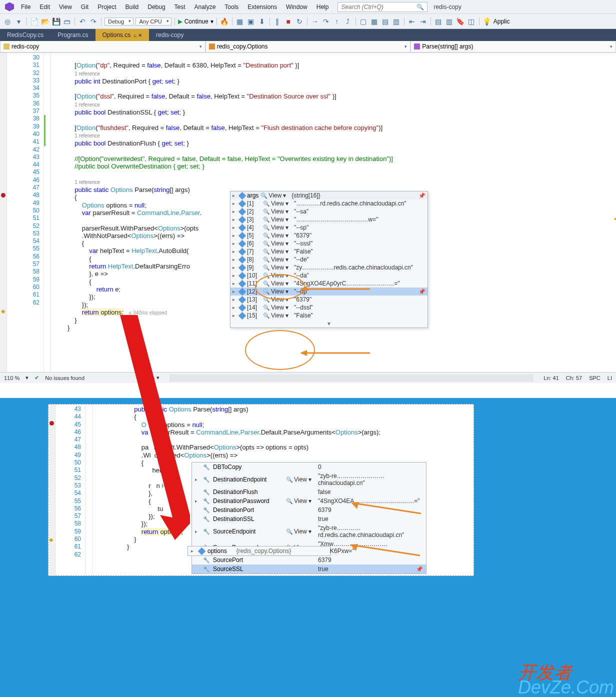 The image size is (616, 697). What do you see at coordinates (309, 501) in the screenshot?
I see `member-row: ▸🔧DestinationPassword🔍View ▾"4SngXO4EA………` at bounding box center [309, 501].